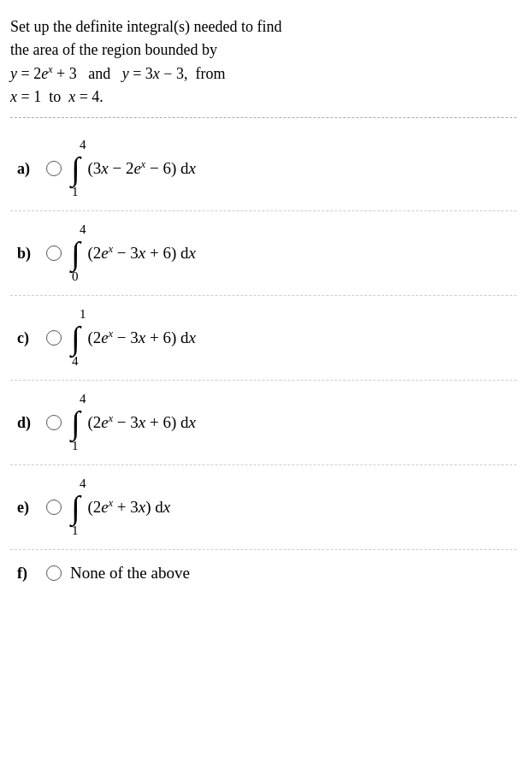 This screenshot has width=532, height=775. I want to click on option-b-upper: 4, so click(83, 229).